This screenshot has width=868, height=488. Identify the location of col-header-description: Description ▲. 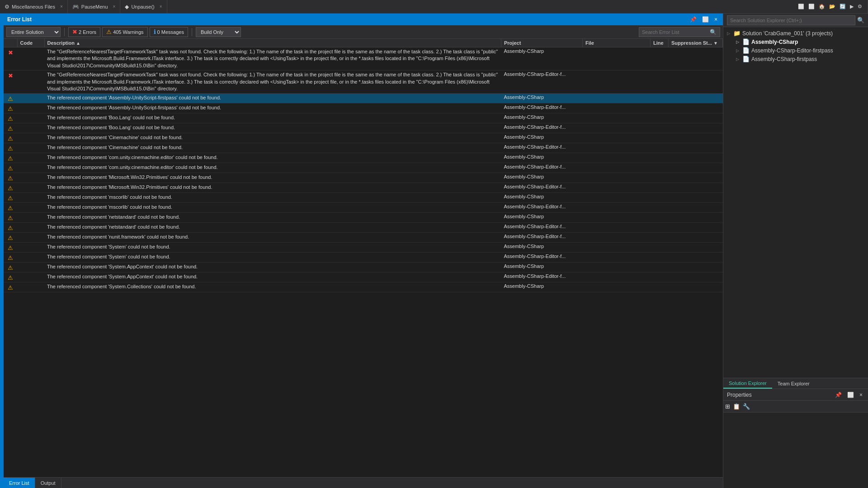
(273, 43).